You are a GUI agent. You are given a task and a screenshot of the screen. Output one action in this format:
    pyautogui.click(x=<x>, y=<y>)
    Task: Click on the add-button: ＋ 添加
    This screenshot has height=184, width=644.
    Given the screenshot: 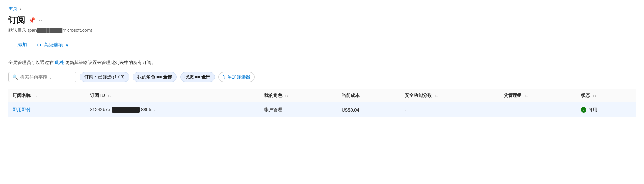 What is the action you would take?
    pyautogui.click(x=19, y=45)
    